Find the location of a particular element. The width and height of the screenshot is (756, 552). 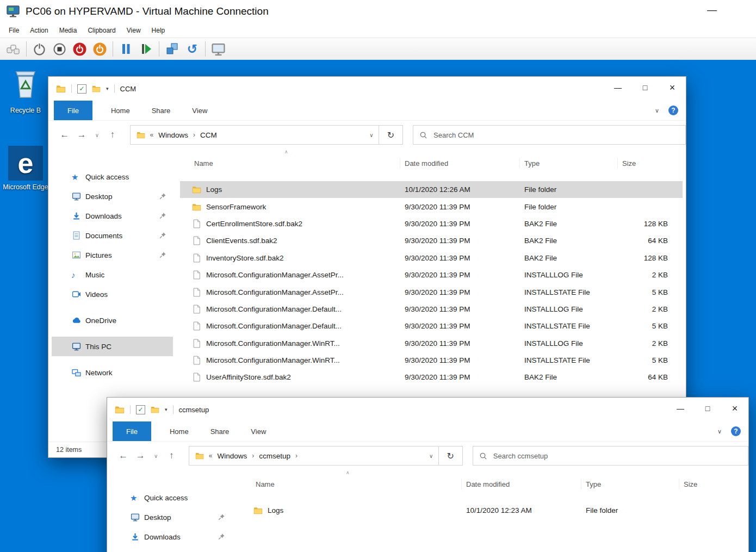

vm-titlebar: PC06 on HYPERVAMD - Virtual Machine Conn… is located at coordinates (378, 11).